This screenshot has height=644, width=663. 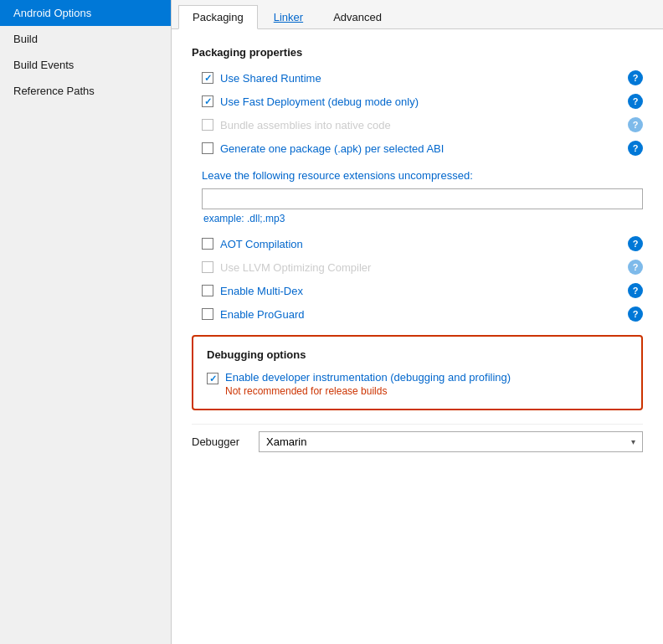 What do you see at coordinates (213, 379) in the screenshot?
I see `checkbox-debug-instrumentation` at bounding box center [213, 379].